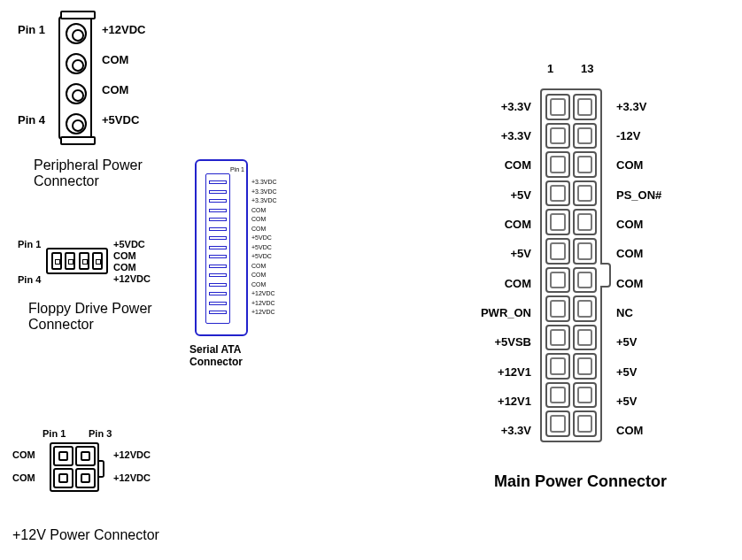 Image resolution: width=742 pixels, height=560 pixels. Describe the element at coordinates (558, 338) in the screenshot. I see `atx-pin-9-L` at that location.